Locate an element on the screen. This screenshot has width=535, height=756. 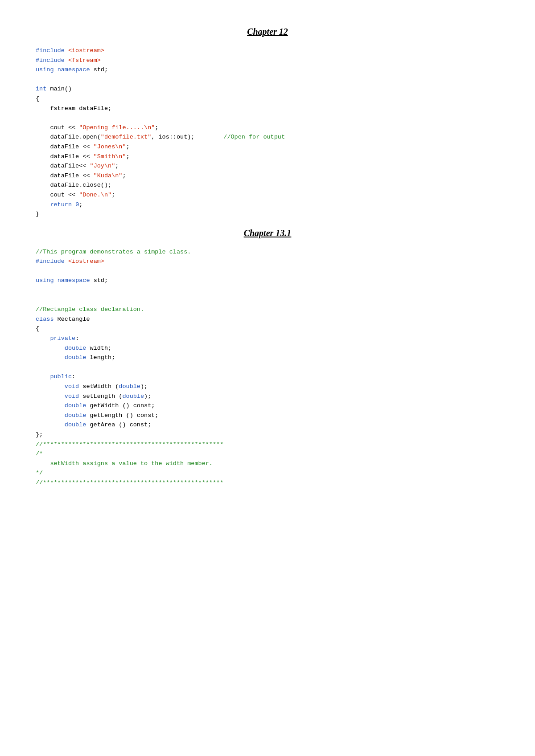
double-keyword3: double is located at coordinates (129, 387).